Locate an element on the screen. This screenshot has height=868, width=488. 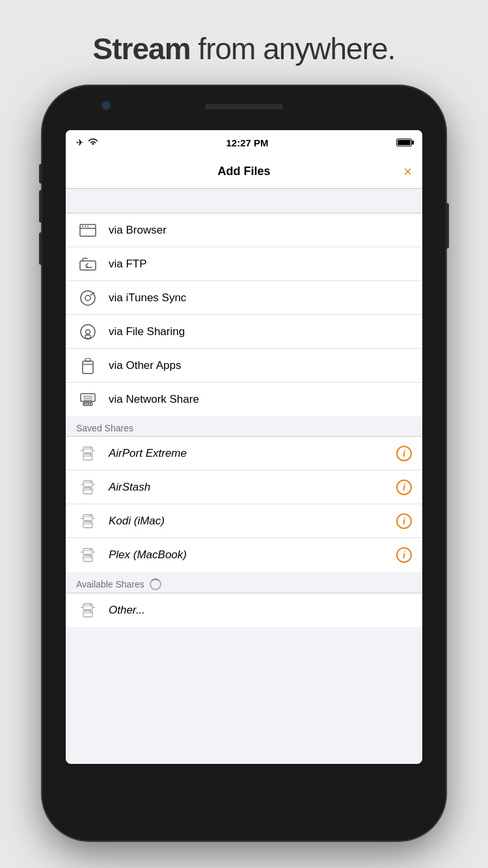
kodi-info-button: i is located at coordinates (404, 521).